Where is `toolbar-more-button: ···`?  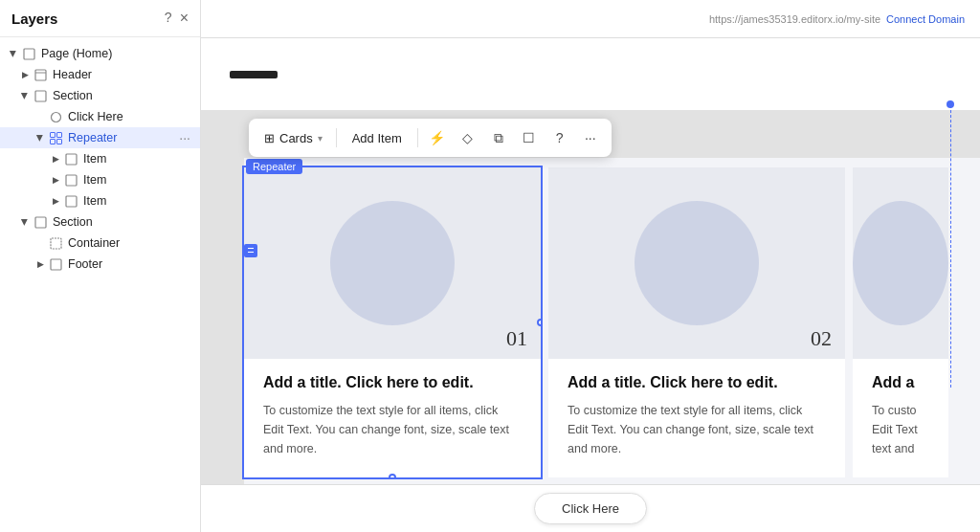 toolbar-more-button: ··· is located at coordinates (590, 138).